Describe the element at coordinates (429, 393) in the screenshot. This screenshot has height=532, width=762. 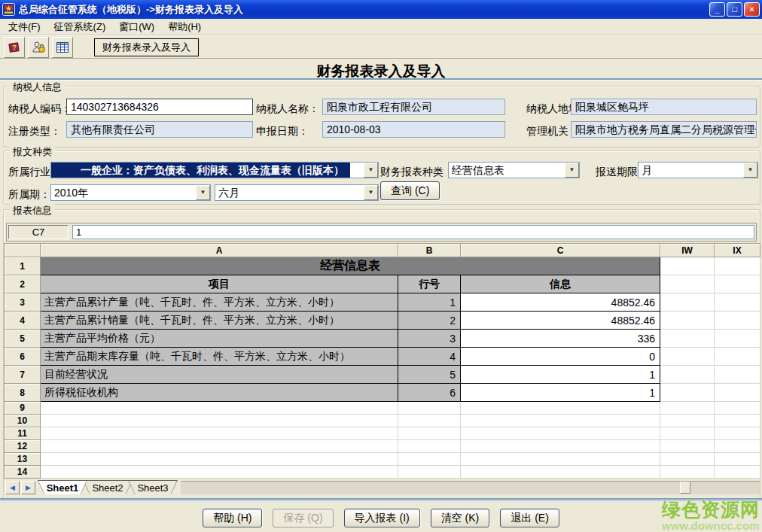
I see `cell: 6` at that location.